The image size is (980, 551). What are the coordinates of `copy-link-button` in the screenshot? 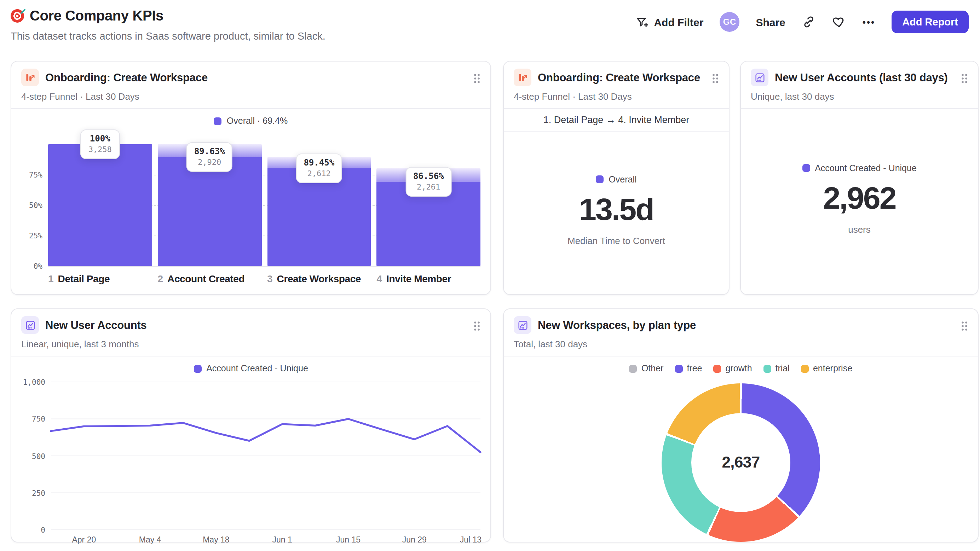 It's located at (809, 22).